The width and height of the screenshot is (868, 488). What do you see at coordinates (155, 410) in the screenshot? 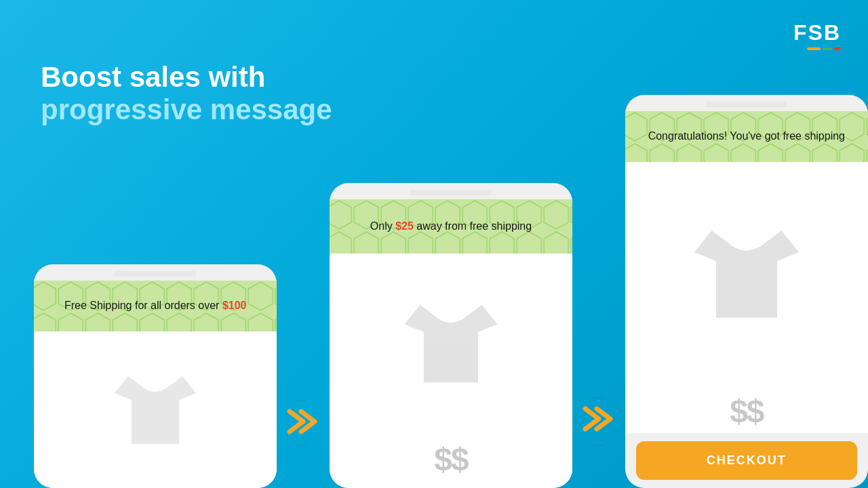
I see `phone-1-tshirt-icon` at bounding box center [155, 410].